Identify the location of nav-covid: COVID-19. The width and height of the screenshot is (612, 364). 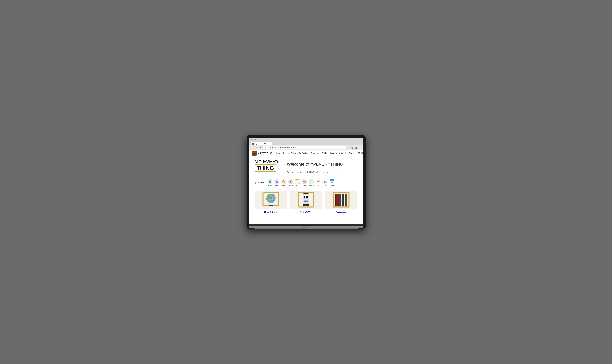
(360, 153).